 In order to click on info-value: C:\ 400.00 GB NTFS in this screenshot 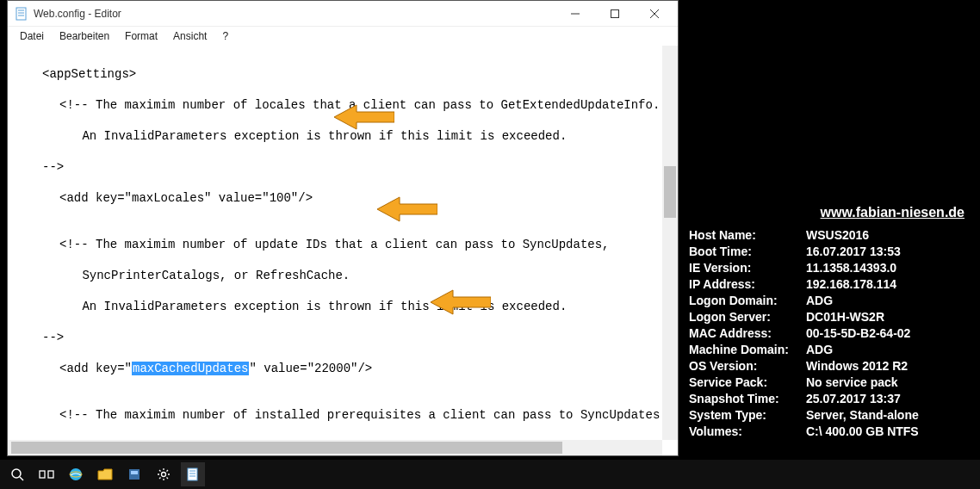, I will do `click(890, 432)`.